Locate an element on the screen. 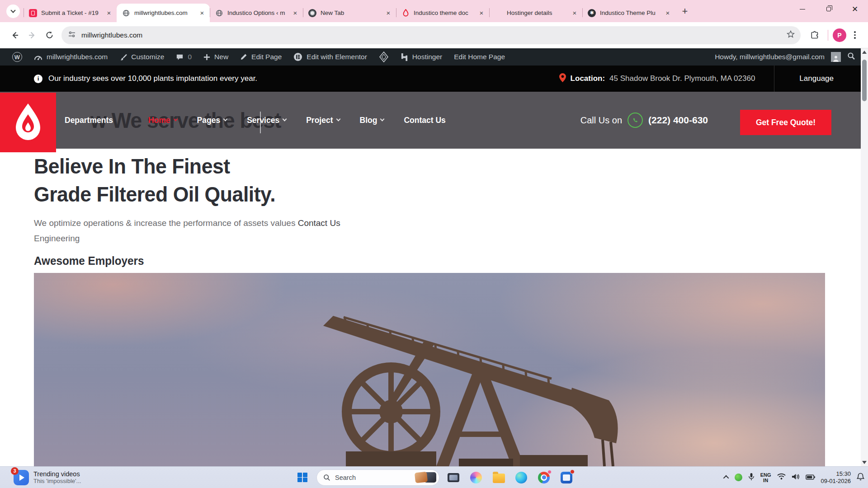 Image resolution: width=868 pixels, height=488 pixels. tray-chevron-up-icon is located at coordinates (726, 478).